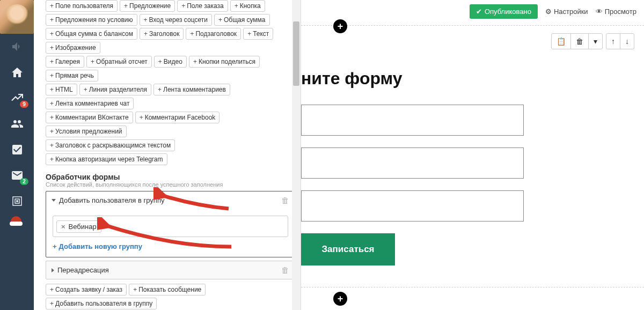  What do you see at coordinates (613, 41) in the screenshot?
I see `move-up-button: ↑` at bounding box center [613, 41].